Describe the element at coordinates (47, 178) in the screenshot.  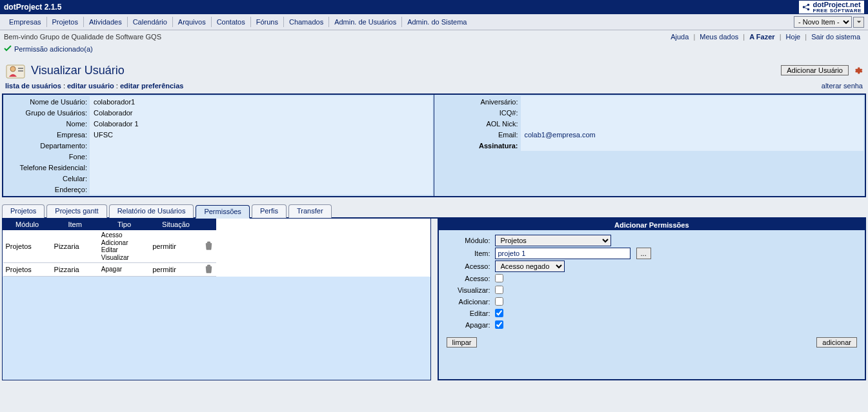
I see `label-cell: Celular:` at that location.